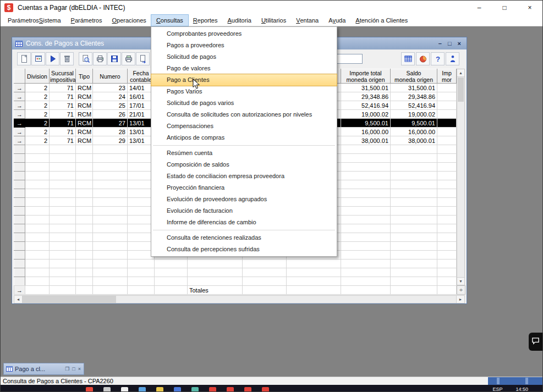  Describe the element at coordinates (460, 299) in the screenshot. I see `scroll-right-arrow-icon: ►` at that location.